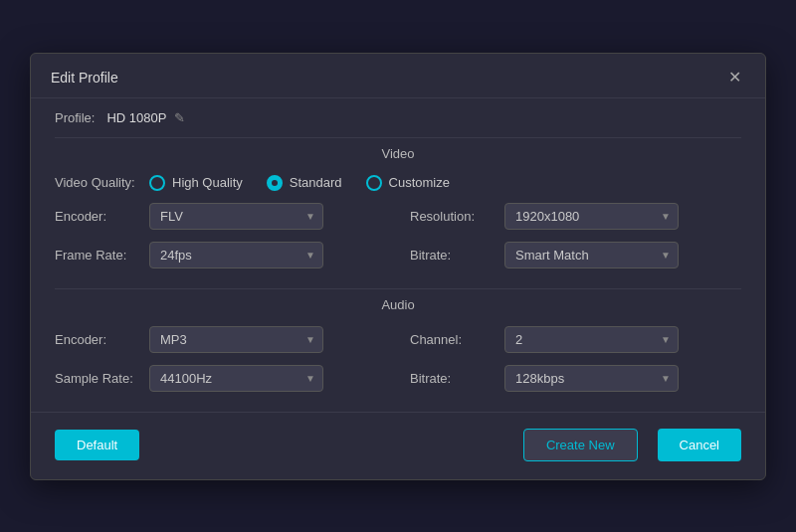 This screenshot has height=532, width=796. I want to click on quality-standard-option: Standard, so click(304, 183).